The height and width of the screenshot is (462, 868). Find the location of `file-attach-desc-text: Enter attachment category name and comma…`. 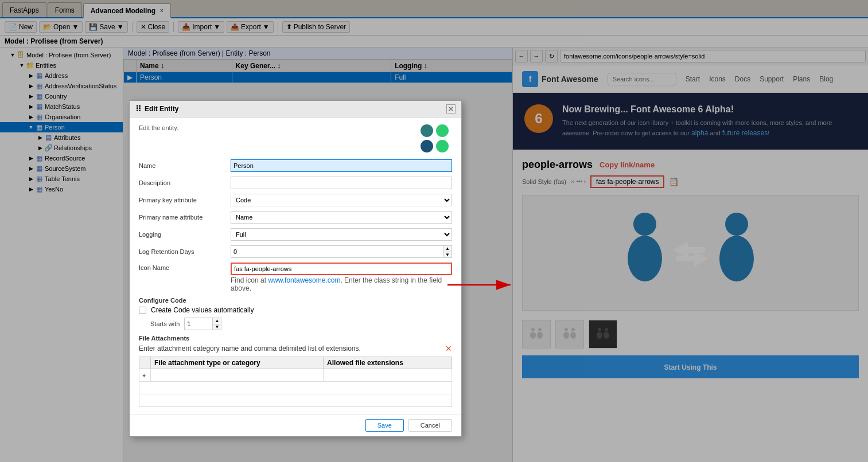

file-attach-desc-text: Enter attachment category name and comma… is located at coordinates (250, 349).